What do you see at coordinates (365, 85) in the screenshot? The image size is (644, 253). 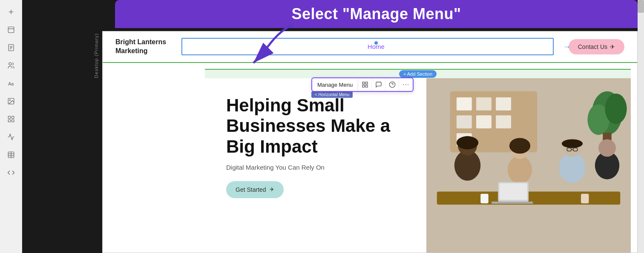 I see `grid-icon-btn` at bounding box center [365, 85].